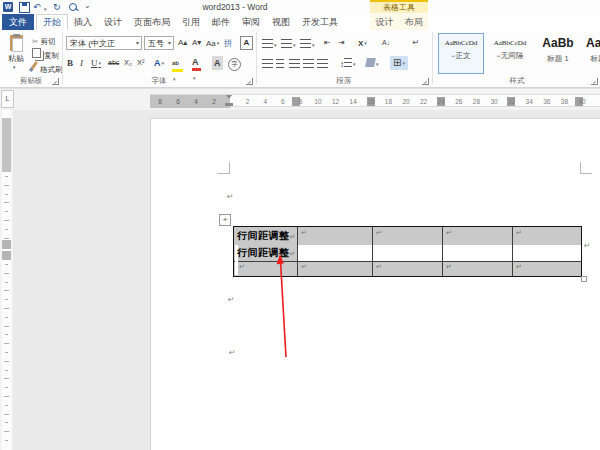 The image size is (600, 450). I want to click on style-card-normal: AaBbCcDd ↵正文, so click(461, 54).